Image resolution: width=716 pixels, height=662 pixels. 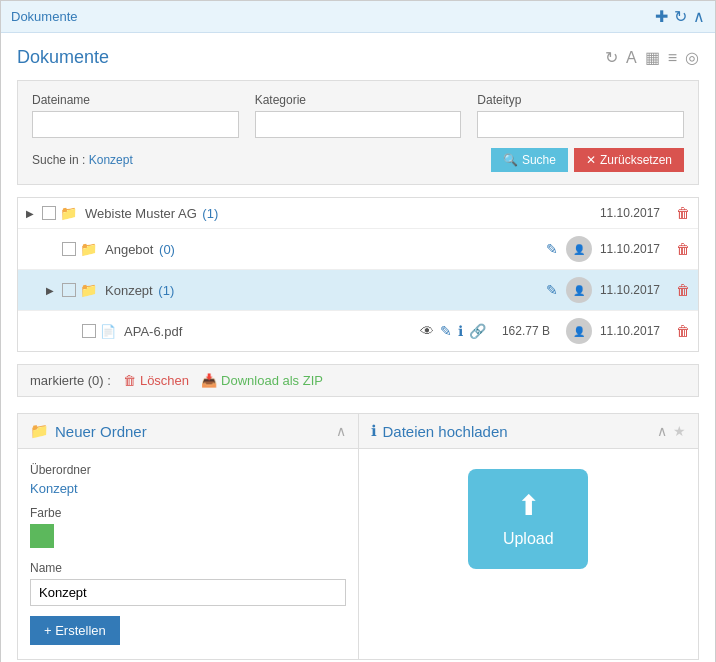 What do you see at coordinates (374, 431) in the screenshot?
I see `upload-header-icon: ℹ` at bounding box center [374, 431].